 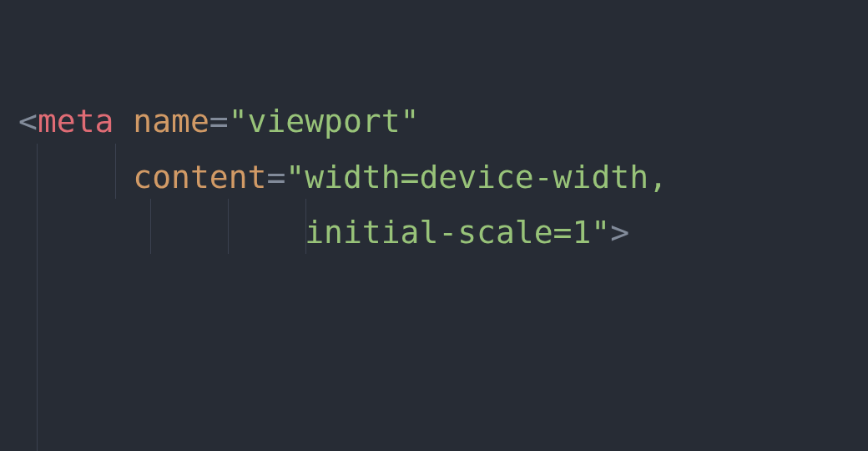 What do you see at coordinates (219, 121) in the screenshot?
I see `code-line-1: <meta name="viewport"` at bounding box center [219, 121].